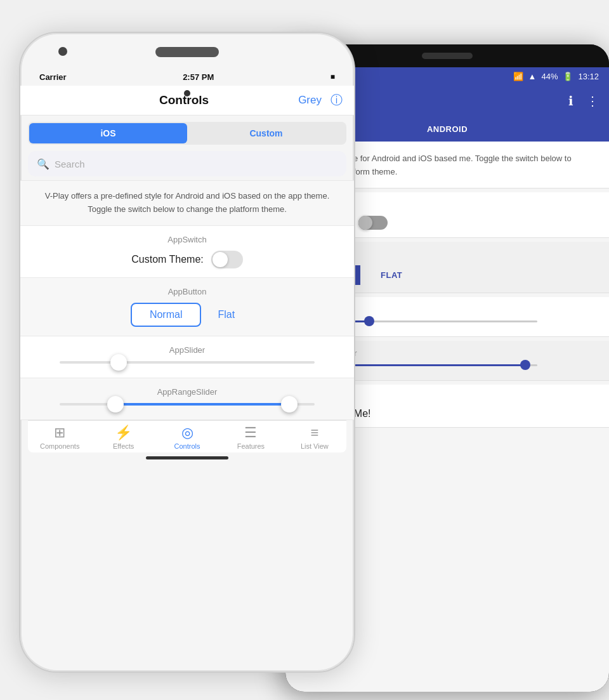 The image size is (609, 700). I want to click on signal-icon: ▲, so click(533, 76).